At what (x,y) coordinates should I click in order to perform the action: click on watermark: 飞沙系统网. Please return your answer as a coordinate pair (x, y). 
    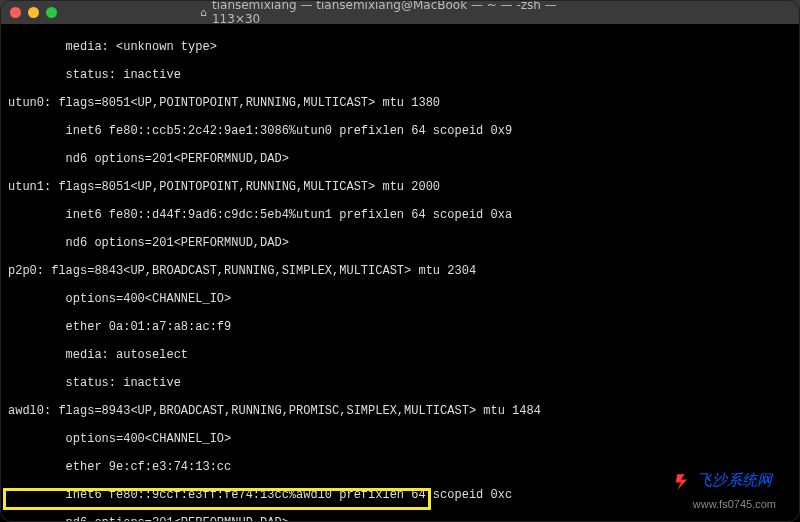
    Looking at the image, I should click on (724, 480).